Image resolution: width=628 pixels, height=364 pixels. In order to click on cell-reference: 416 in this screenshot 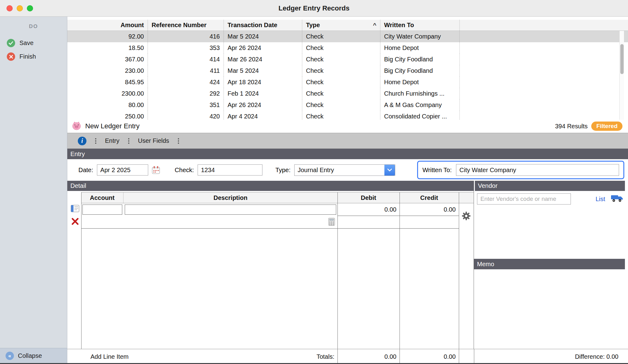, I will do `click(186, 36)`.